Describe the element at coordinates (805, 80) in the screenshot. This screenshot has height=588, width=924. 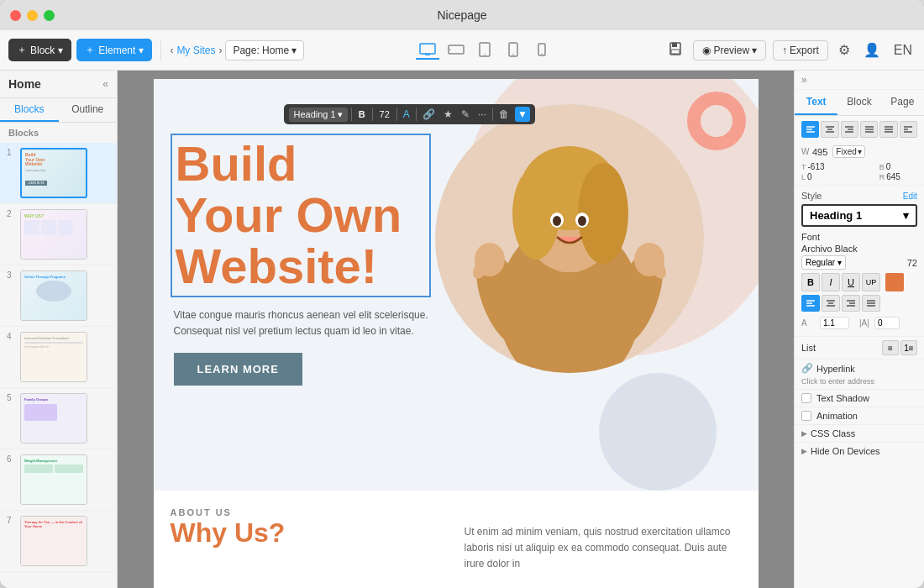
I see `panel-collapse-button: »` at that location.